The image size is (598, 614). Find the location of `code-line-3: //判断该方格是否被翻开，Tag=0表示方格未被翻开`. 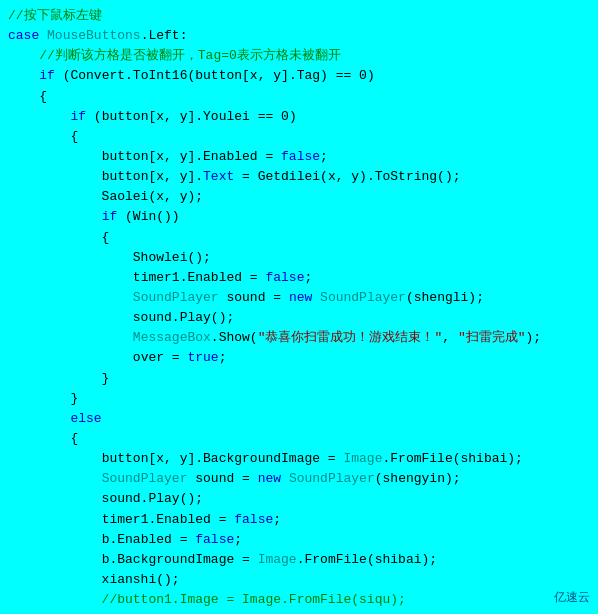

code-line-3: //判断该方格是否被翻开，Tag=0表示方格未被翻开 is located at coordinates (299, 56).